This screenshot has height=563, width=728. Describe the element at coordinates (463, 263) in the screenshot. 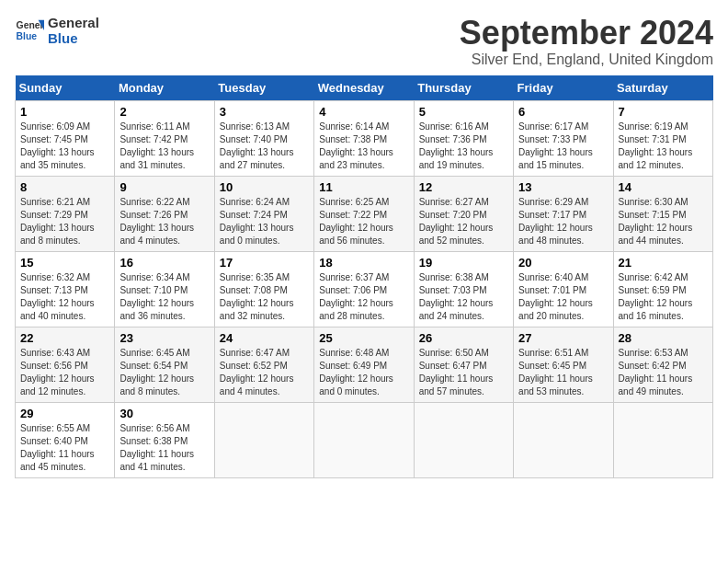

I see `day-number: 19` at that location.